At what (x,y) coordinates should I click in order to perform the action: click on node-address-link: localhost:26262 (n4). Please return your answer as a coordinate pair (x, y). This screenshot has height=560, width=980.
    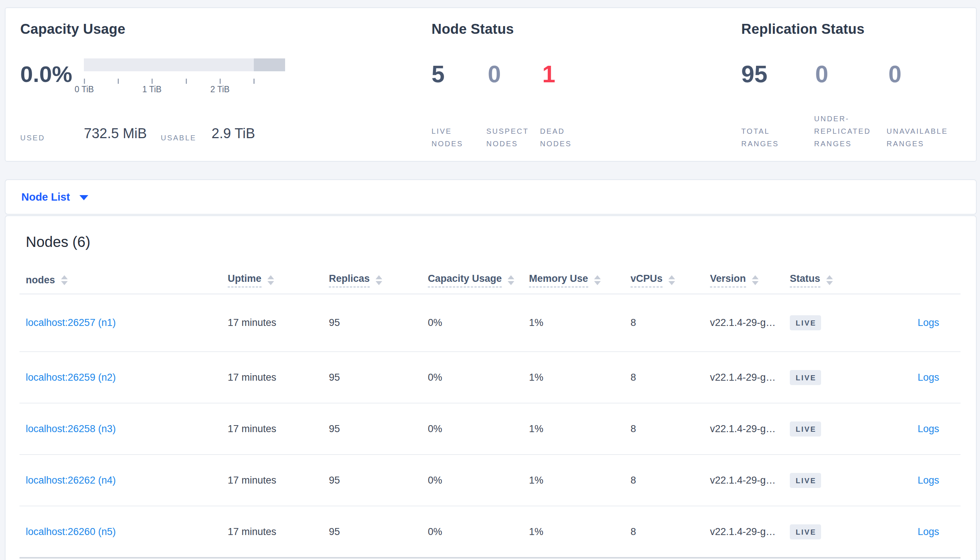
    Looking at the image, I should click on (71, 480).